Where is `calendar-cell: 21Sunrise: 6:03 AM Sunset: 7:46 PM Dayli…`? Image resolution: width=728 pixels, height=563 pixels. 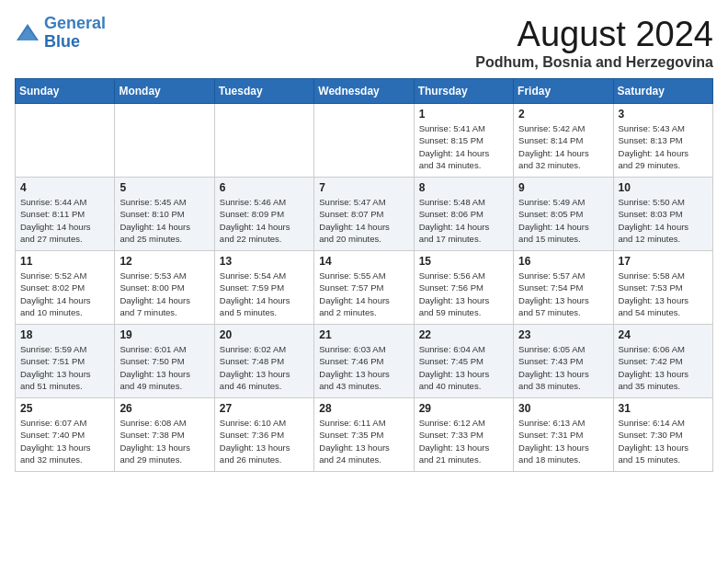
calendar-cell: 21Sunrise: 6:03 AM Sunset: 7:46 PM Dayli… is located at coordinates (364, 362).